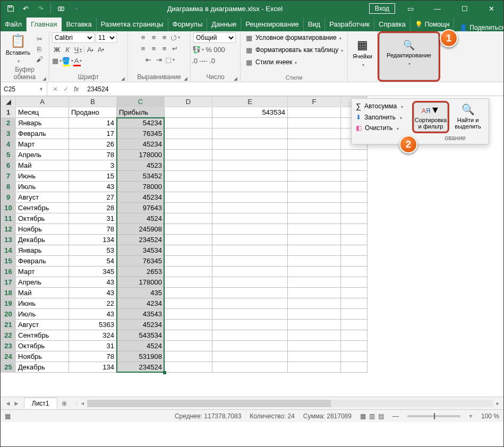 Image resolution: width=504 pixels, height=447 pixels. Describe the element at coordinates (42, 325) in the screenshot. I see `cell: Август` at that location.